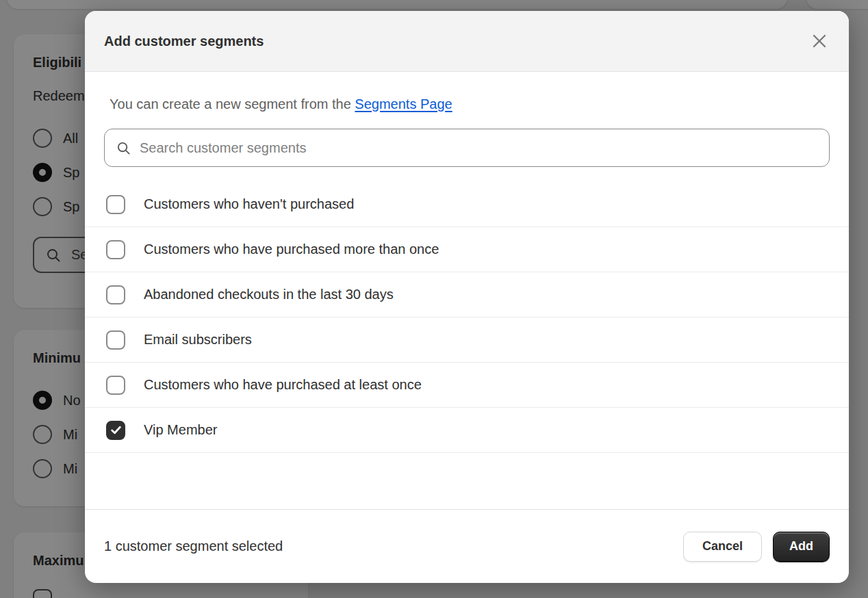  I want to click on close-icon, so click(819, 41).